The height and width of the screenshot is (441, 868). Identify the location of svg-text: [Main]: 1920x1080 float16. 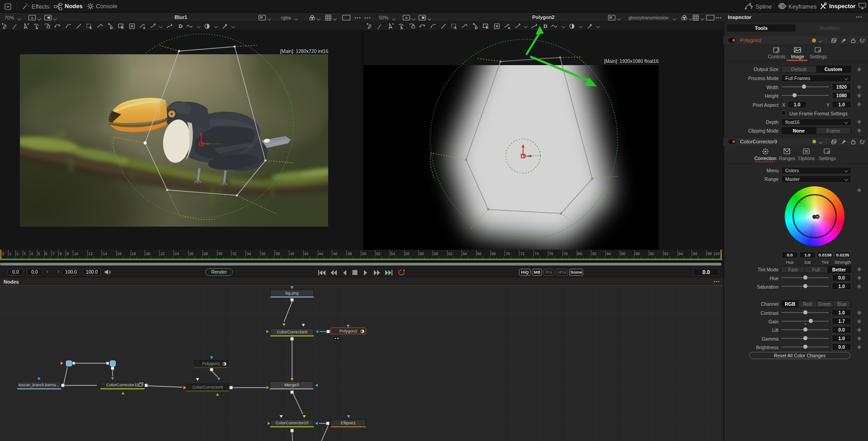
(631, 61).